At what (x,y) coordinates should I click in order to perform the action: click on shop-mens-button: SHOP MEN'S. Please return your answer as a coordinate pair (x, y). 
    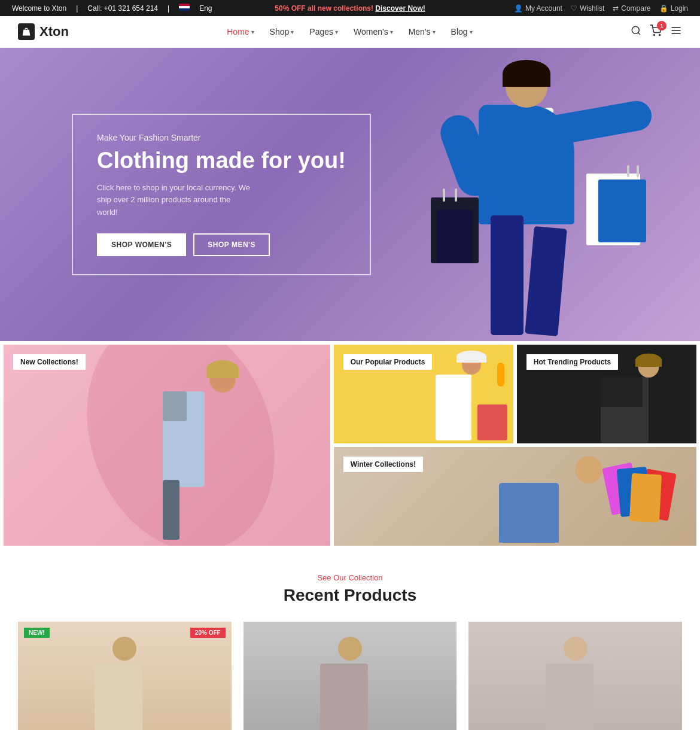
    Looking at the image, I should click on (232, 245).